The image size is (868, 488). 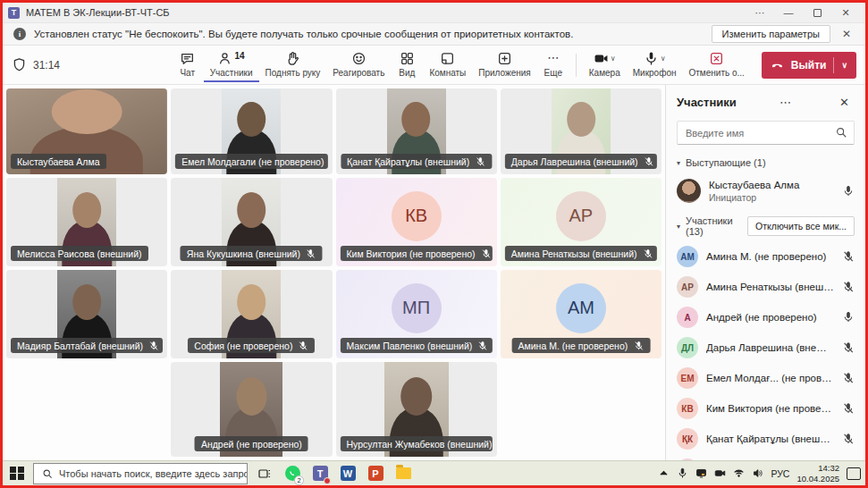 I want to click on video-tile: Дарья Лаврешина (внешний), so click(x=581, y=131).